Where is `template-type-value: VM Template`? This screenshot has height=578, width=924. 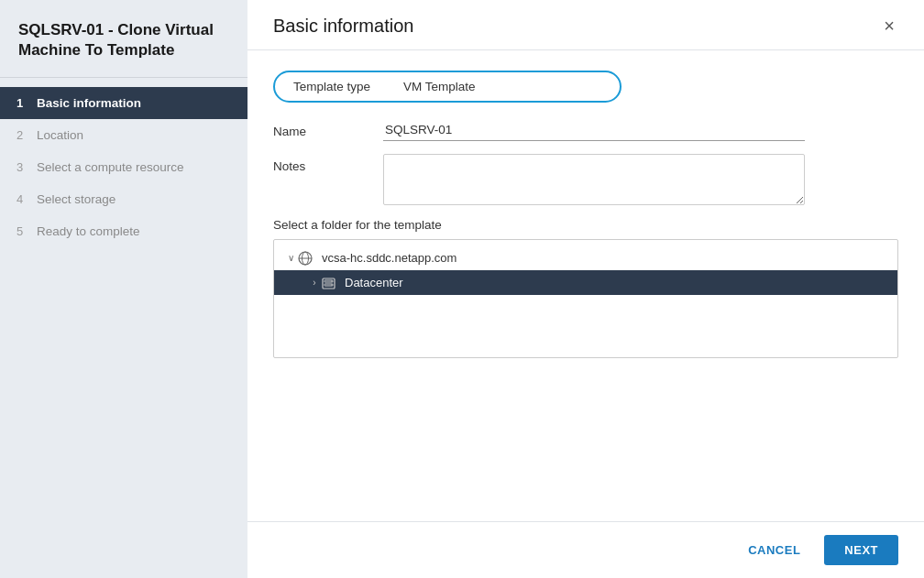
template-type-value: VM Template is located at coordinates (440, 86).